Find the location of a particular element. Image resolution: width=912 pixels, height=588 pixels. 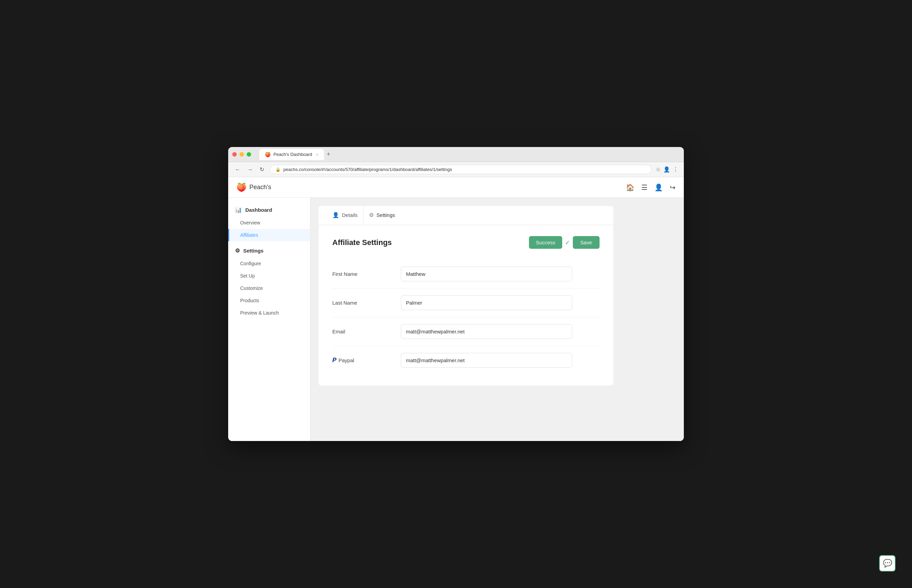

chat-icon: 💬 is located at coordinates (888, 564).